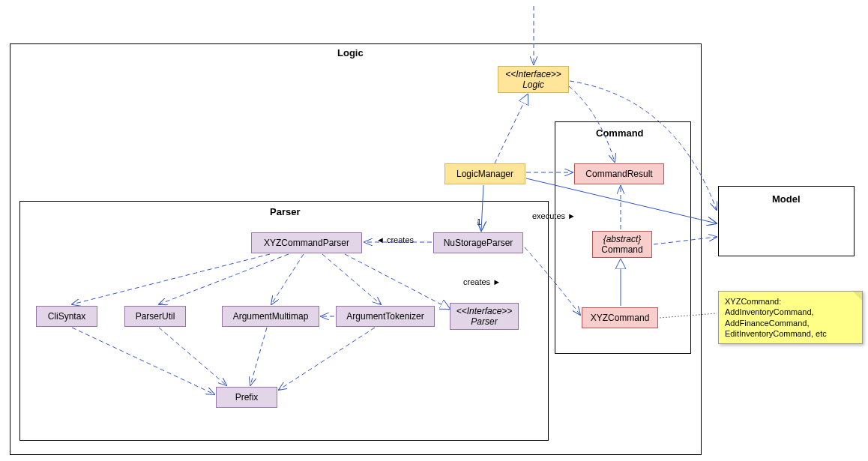  Describe the element at coordinates (307, 243) in the screenshot. I see `class-xyz-command-parser: XYZCommandParser` at that location.